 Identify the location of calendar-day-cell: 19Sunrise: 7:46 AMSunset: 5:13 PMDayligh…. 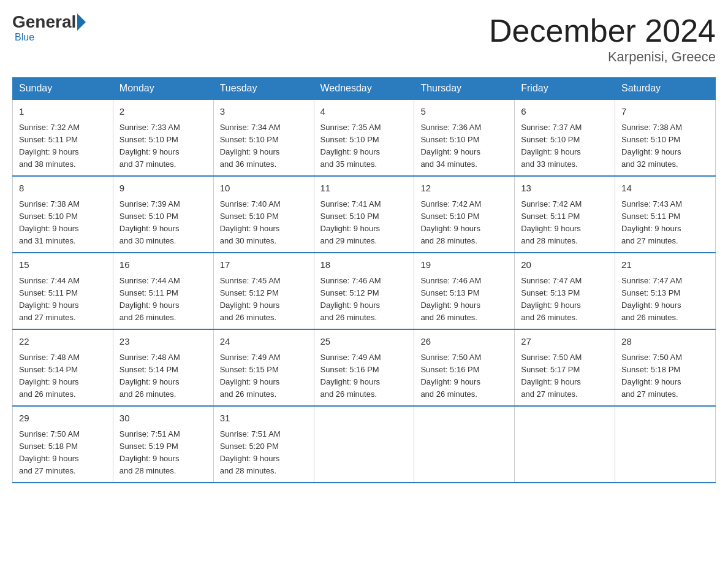
(464, 291).